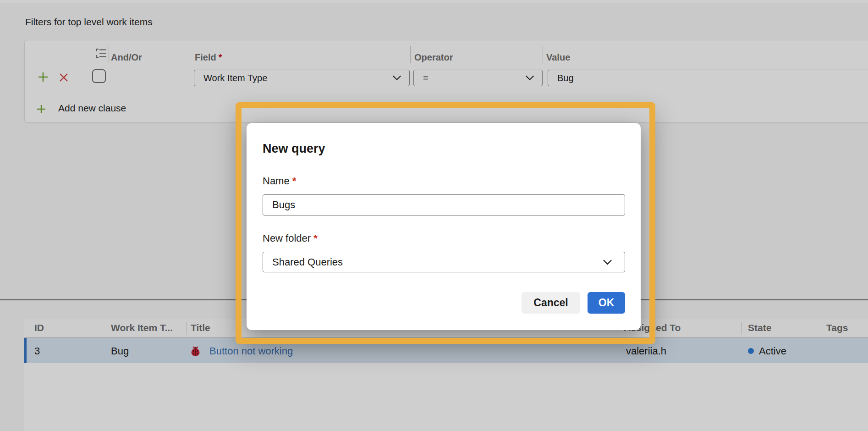  What do you see at coordinates (444, 205) in the screenshot?
I see `query-name-input` at bounding box center [444, 205].